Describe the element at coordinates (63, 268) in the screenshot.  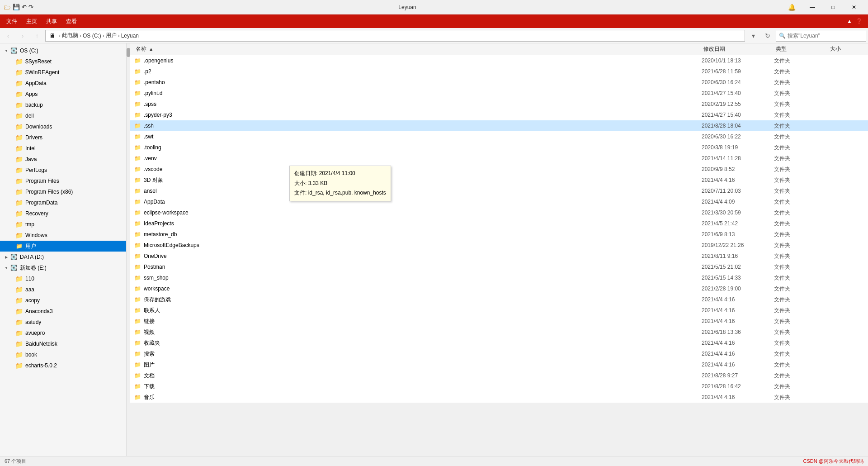
I see `sidebar-item-xinjuan-e: ▼ 💽 新加卷 (E:)` at that location.